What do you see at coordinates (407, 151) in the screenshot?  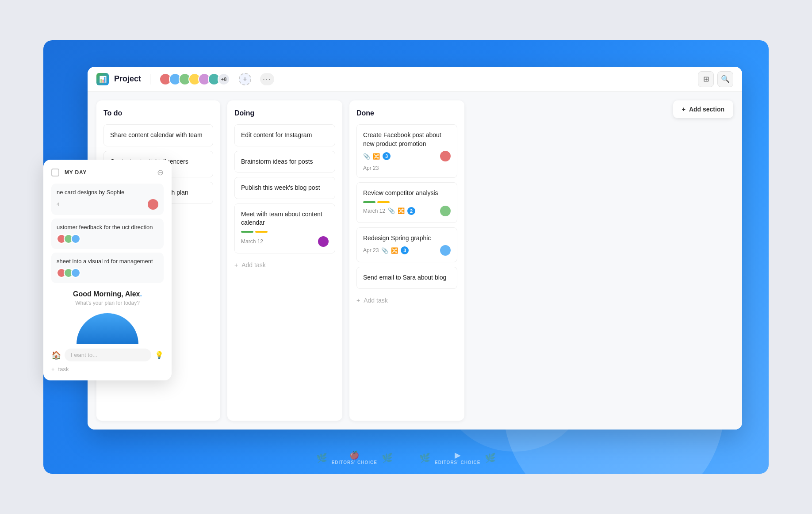 I see `task-card: Create Facebook post about new product p…` at bounding box center [407, 151].